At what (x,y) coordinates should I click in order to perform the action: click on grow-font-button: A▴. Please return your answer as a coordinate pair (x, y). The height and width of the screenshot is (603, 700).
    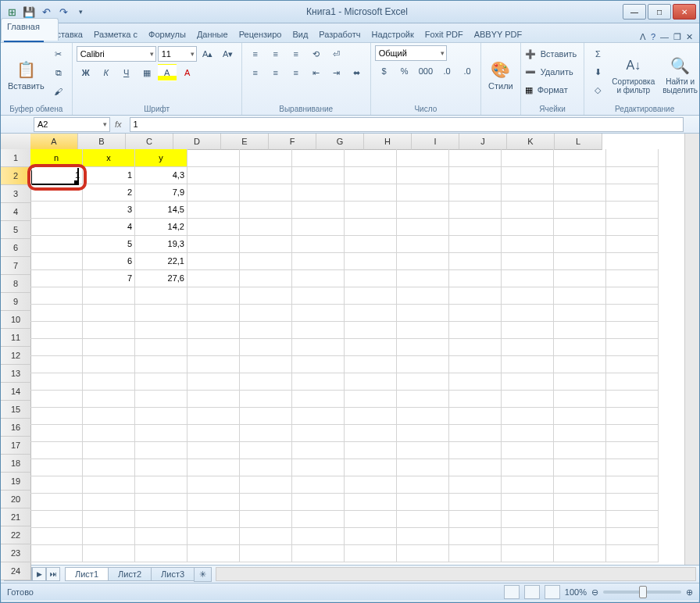
    Looking at the image, I should click on (208, 54).